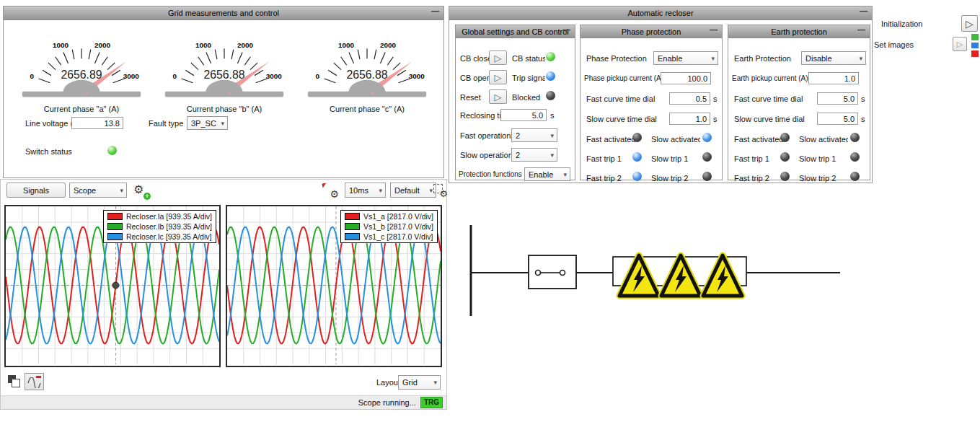  Describe the element at coordinates (863, 99) in the screenshot. I see `earth-fast-dial-unit: s` at that location.